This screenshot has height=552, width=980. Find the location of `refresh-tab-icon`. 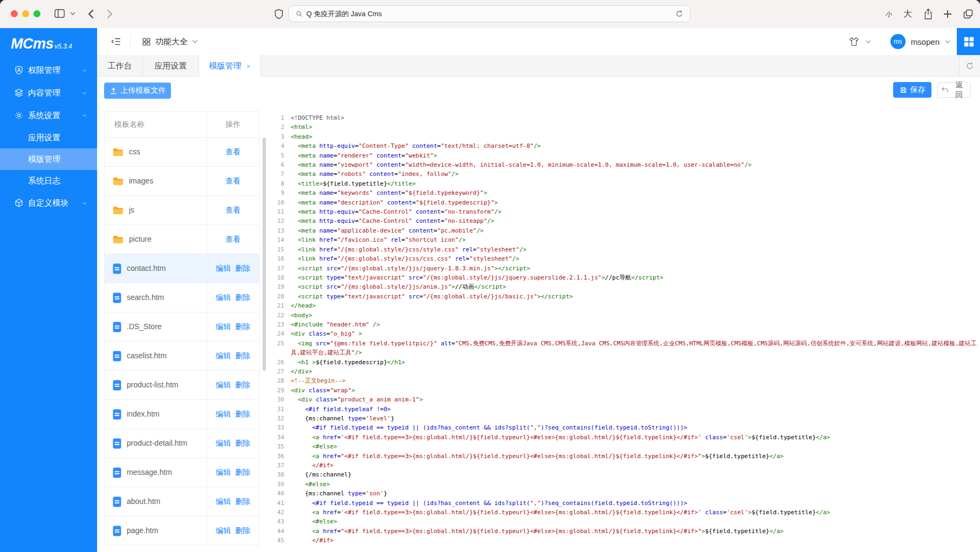

refresh-tab-icon is located at coordinates (970, 66).